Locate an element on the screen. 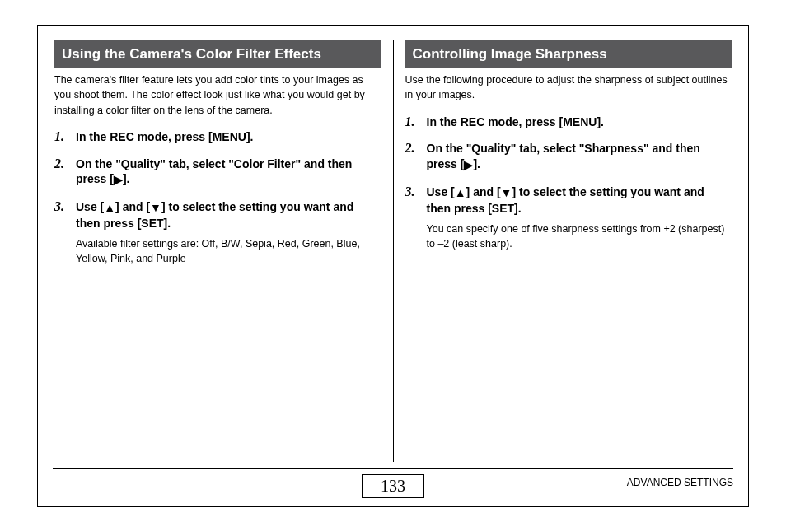 Image resolution: width=786 pixels, height=532 pixels. page-number: 133 is located at coordinates (393, 486).